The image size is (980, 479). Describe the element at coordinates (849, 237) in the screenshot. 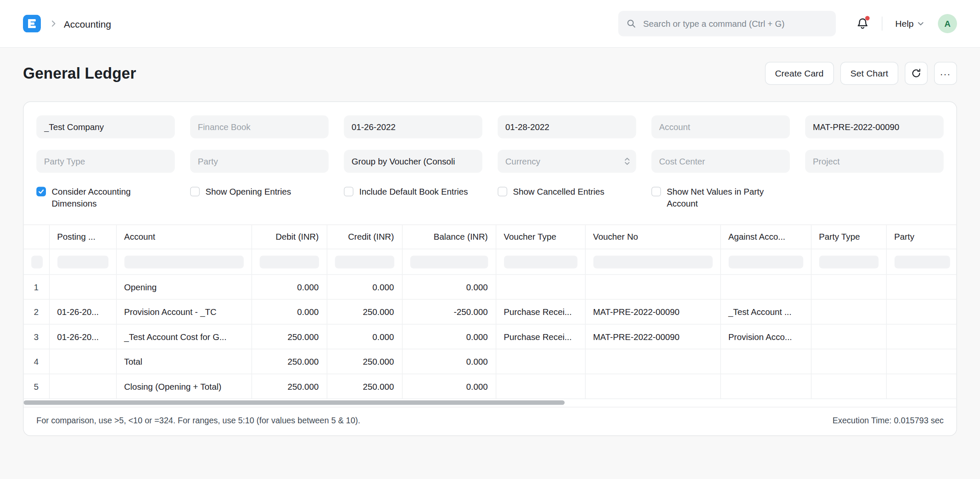

I see `column-header-party-type: Party Type` at that location.